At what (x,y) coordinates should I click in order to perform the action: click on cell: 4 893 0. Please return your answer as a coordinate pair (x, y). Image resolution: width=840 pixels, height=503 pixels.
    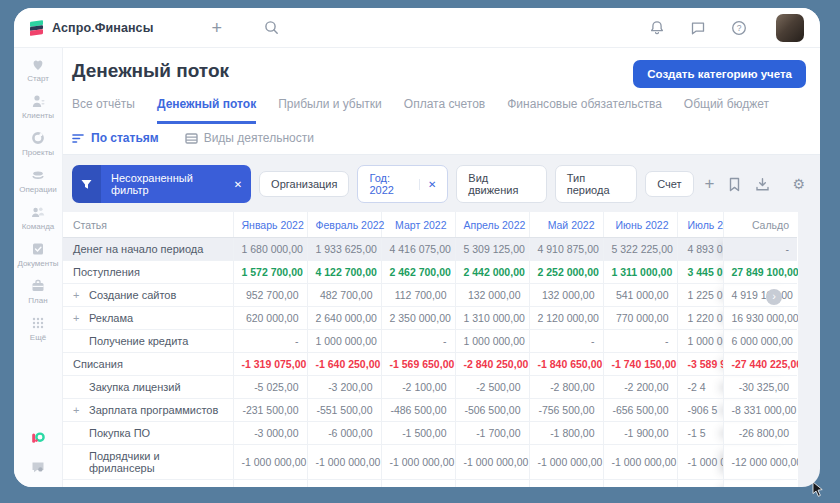
    Looking at the image, I should click on (700, 250).